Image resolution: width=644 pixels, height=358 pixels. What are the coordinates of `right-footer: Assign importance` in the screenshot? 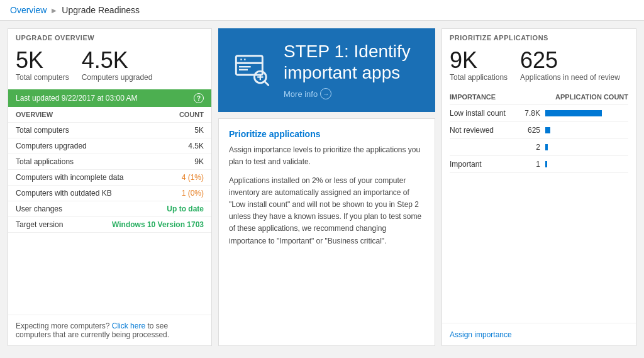 It's located at (539, 334).